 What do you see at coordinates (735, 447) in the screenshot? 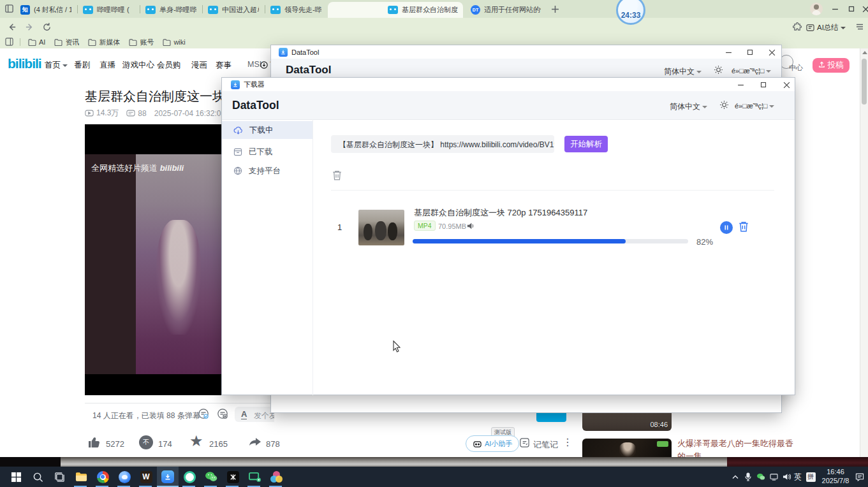
I see `related-video-title: 火爆泽哥最老八的一集吃得最香的一集` at bounding box center [735, 447].